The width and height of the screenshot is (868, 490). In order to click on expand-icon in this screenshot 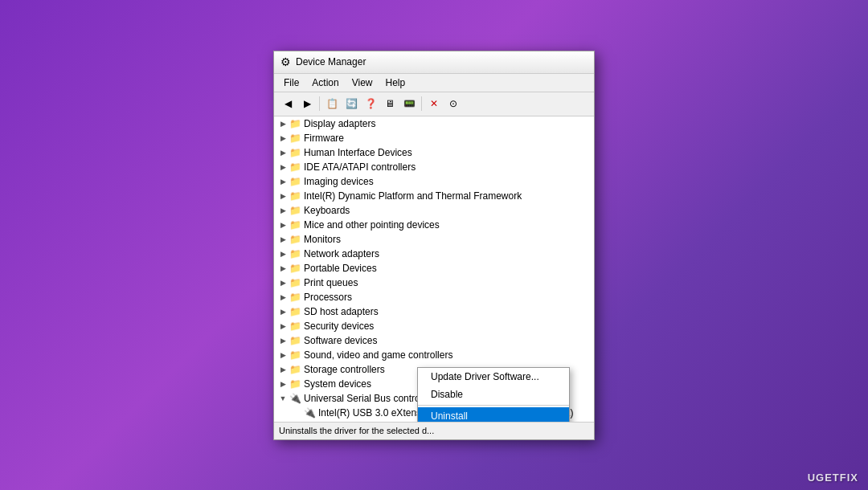, I will do `click(297, 413)`.